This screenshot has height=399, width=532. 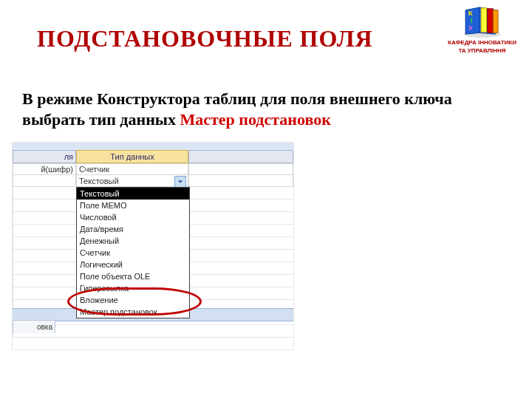 I want to click on dropdown-item: Денежный, so click(x=133, y=241).